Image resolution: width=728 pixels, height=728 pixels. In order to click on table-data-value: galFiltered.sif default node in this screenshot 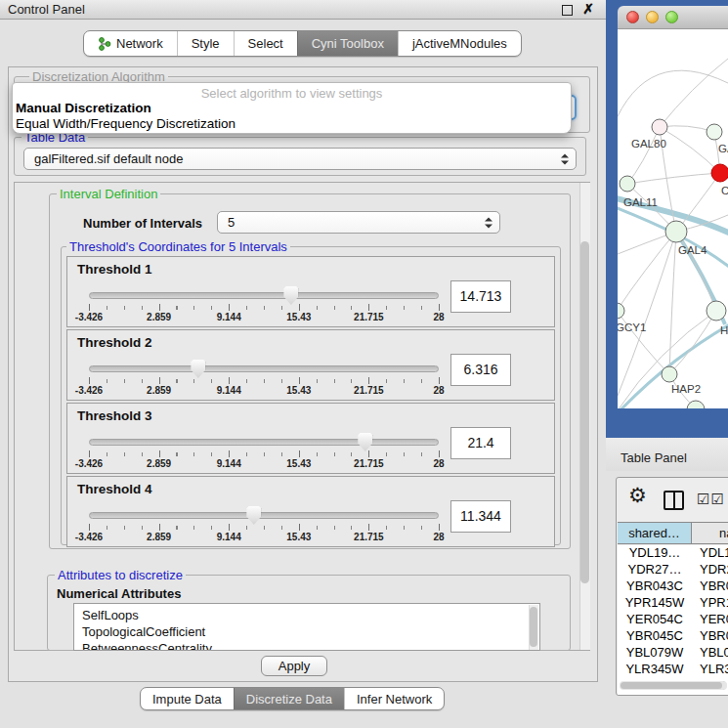, I will do `click(108, 158)`.